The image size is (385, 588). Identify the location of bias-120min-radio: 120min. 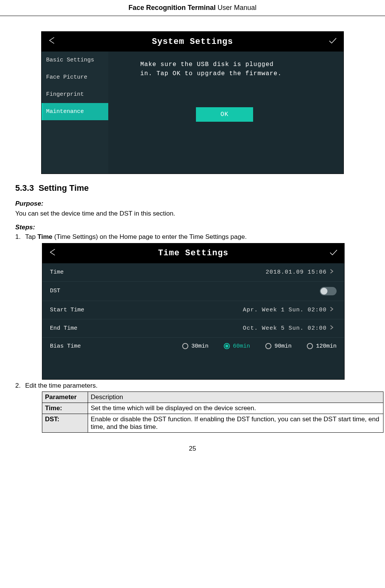
(322, 346).